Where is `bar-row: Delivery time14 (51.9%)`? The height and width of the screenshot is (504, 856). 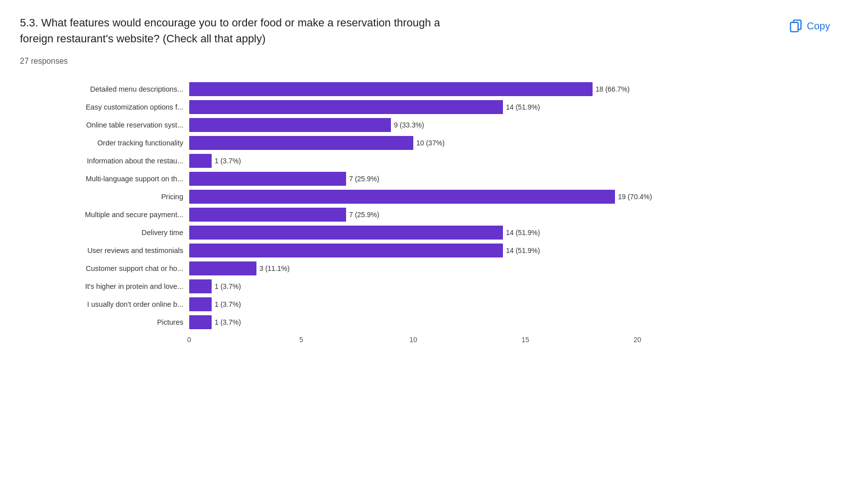 bar-row: Delivery time14 (51.9%) is located at coordinates (428, 233).